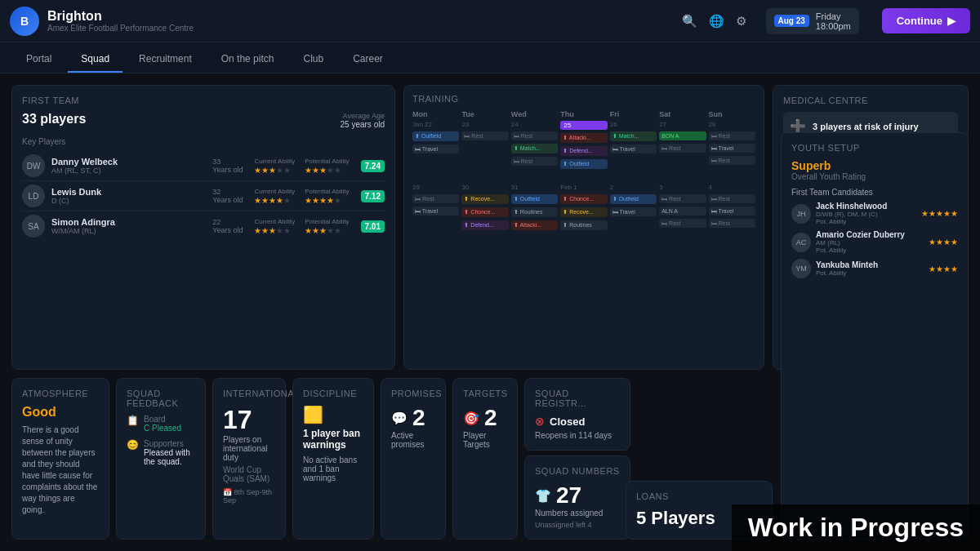 This screenshot has width=980, height=551. Describe the element at coordinates (742, 21) in the screenshot. I see `gear-icon: ⚙` at that location.